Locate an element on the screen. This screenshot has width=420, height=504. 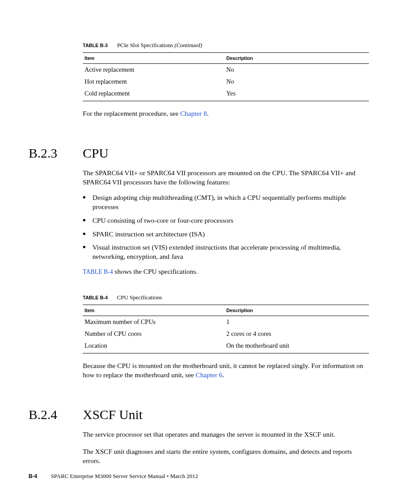
page-footer: B-4 SPARC Enterprise M3000 Server Servic… is located at coordinates (114, 476).